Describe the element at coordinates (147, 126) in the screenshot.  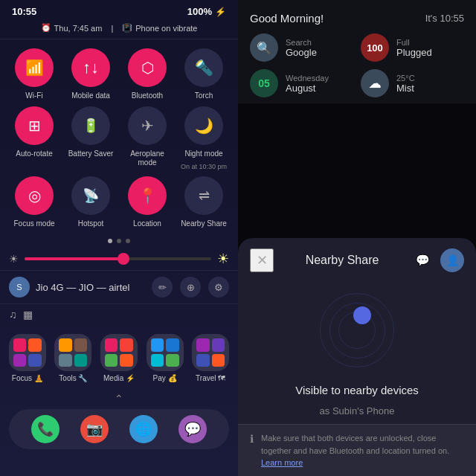
I see `aeroplane-icon: ✈` at that location.